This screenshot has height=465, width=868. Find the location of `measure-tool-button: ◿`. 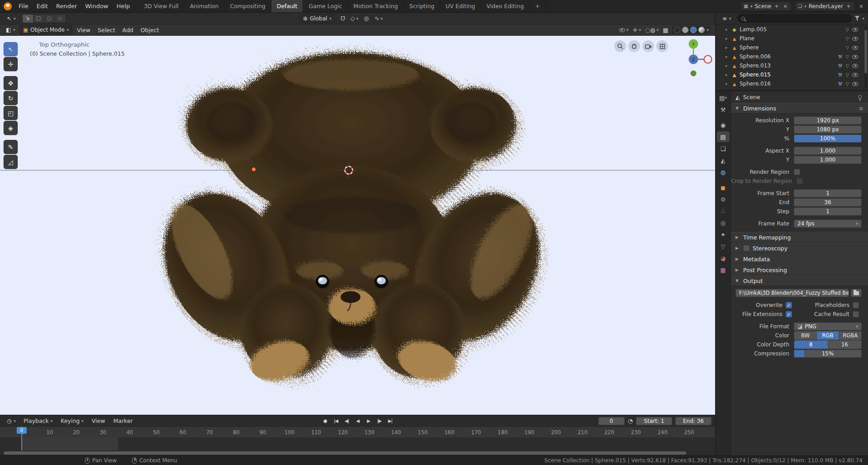

measure-tool-button: ◿ is located at coordinates (11, 162).